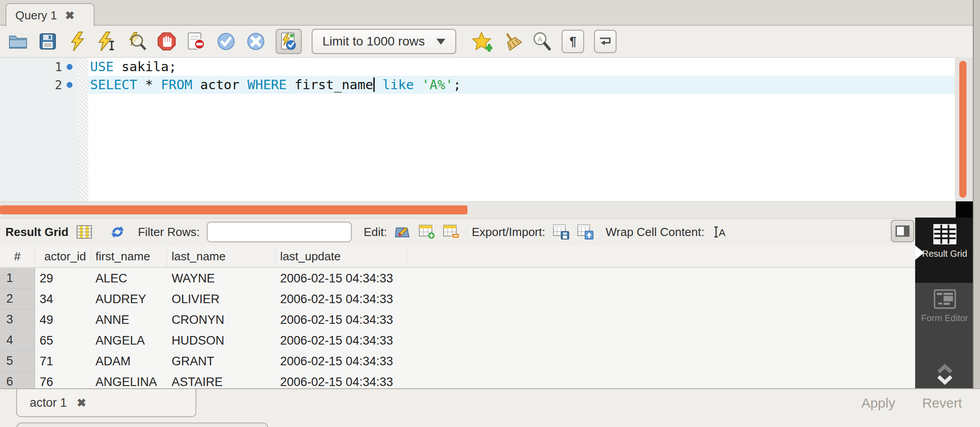  What do you see at coordinates (63, 380) in the screenshot?
I see `data-cell: 76` at bounding box center [63, 380].